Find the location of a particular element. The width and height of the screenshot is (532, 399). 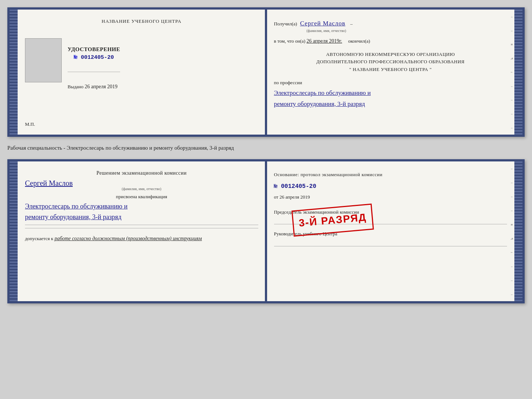

right-deco is located at coordinates (518, 72).